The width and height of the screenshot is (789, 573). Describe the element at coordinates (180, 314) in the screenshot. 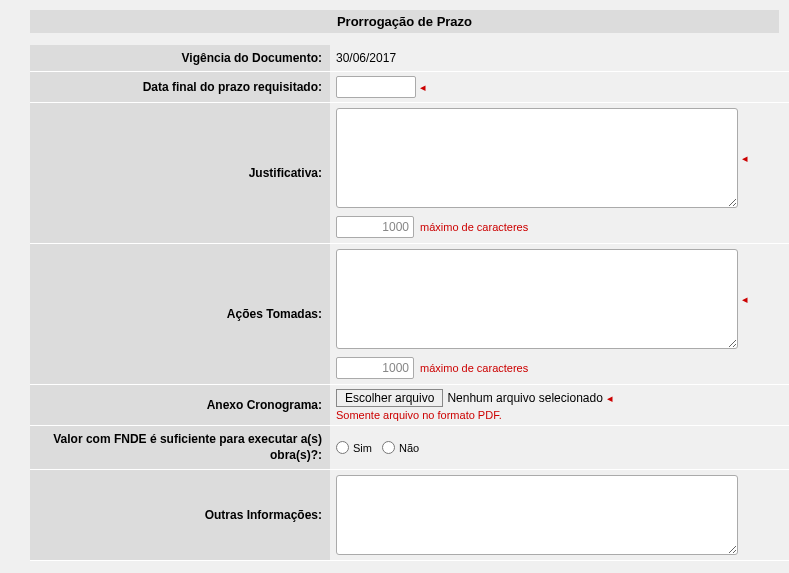

I see `label-acoes: Ações Tomadas:` at that location.